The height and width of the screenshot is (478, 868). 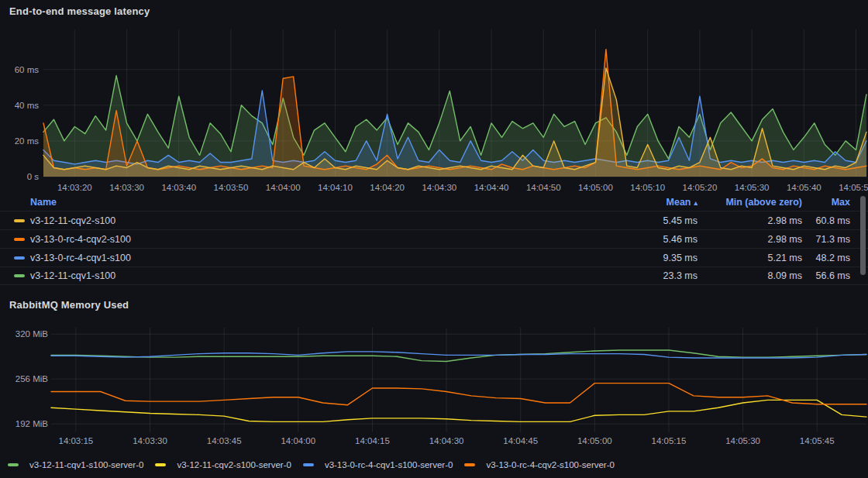 I want to click on mean-value: 5.45 ms, so click(x=651, y=221).